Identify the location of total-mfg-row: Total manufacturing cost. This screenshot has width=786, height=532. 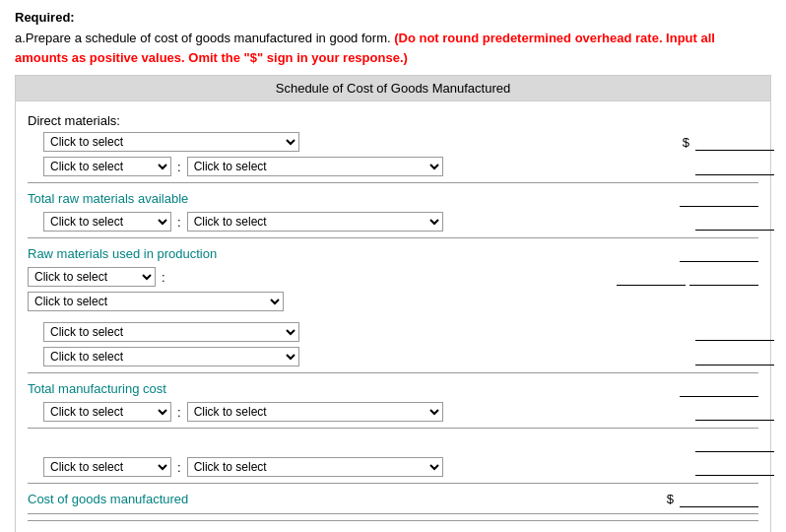
(393, 388).